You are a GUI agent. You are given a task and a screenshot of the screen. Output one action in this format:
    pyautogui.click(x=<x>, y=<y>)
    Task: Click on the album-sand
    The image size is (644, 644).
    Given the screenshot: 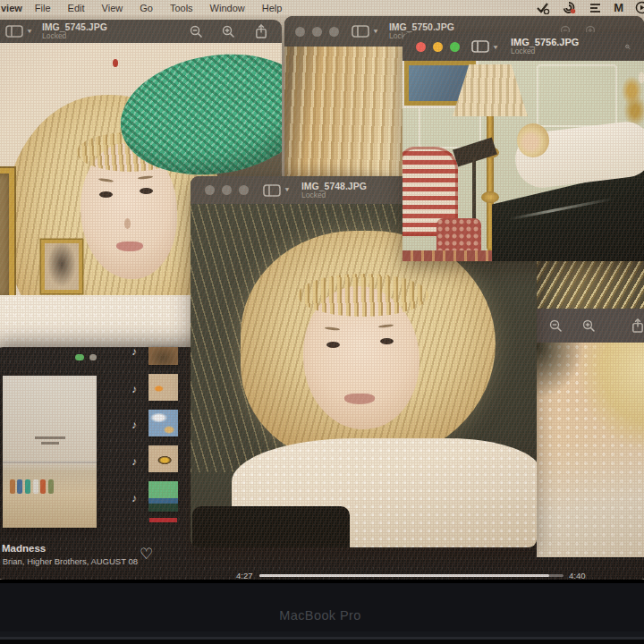 What is the action you would take?
    pyautogui.click(x=50, y=510)
    